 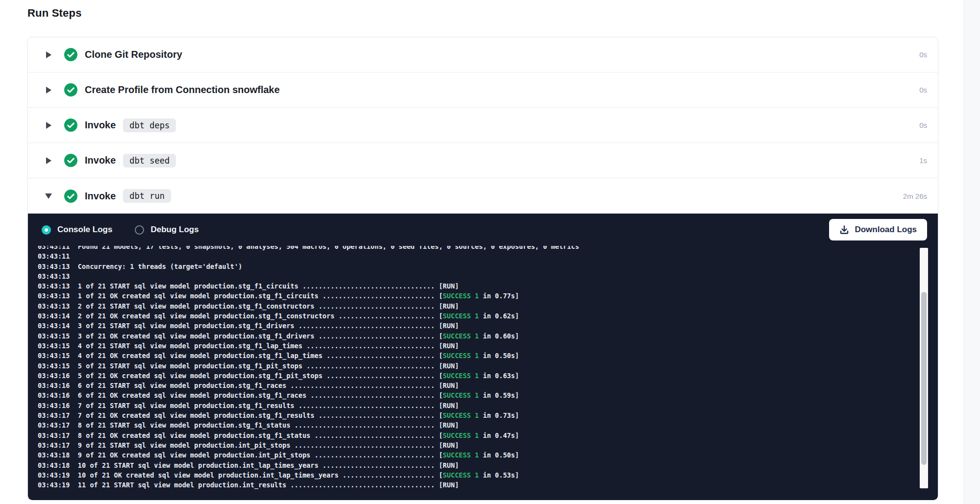 I want to click on radio-unselected-icon, so click(x=139, y=230).